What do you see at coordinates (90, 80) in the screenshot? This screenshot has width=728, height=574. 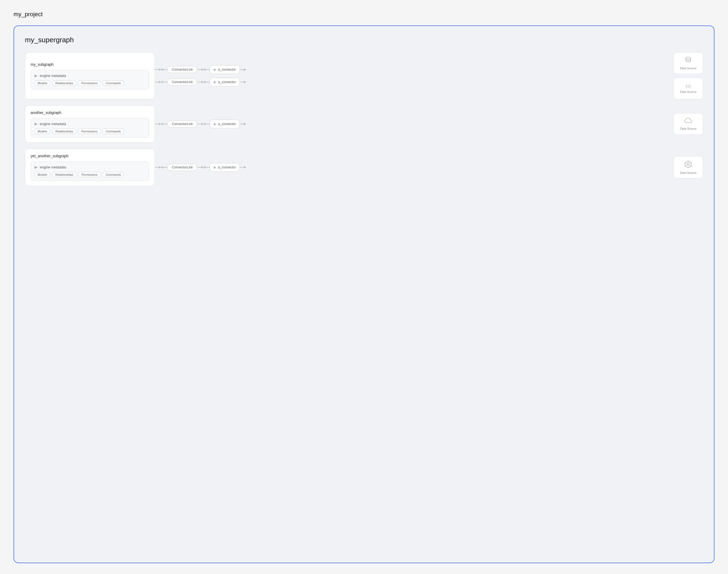 I see `engine-metadata-box-1: ▶ engine metadata Models Relationships P…` at bounding box center [90, 80].